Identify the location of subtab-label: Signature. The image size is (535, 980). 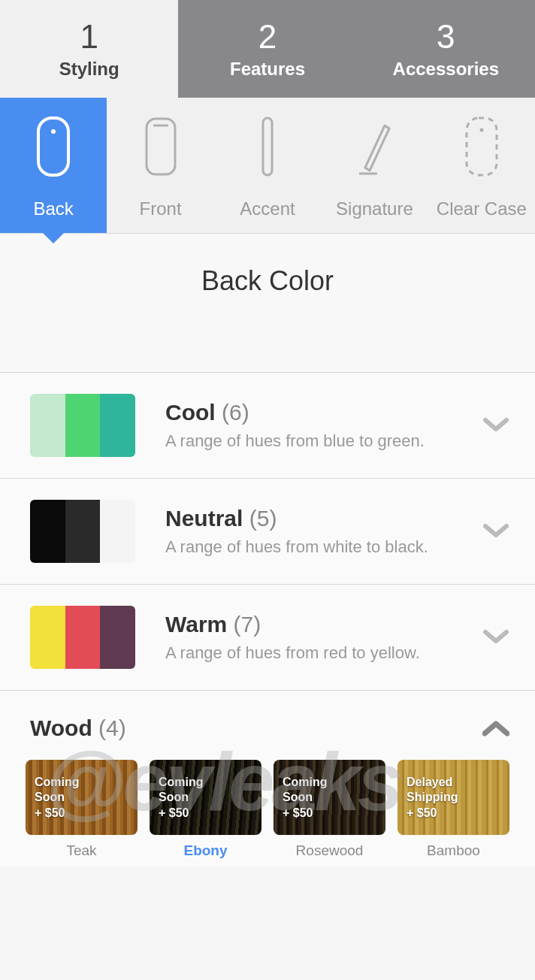
(374, 209).